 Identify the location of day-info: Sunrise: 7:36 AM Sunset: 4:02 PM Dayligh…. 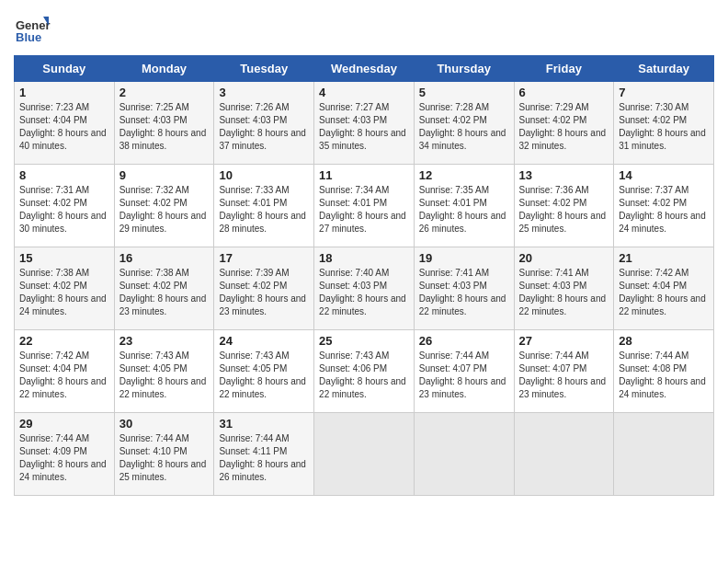
(563, 210).